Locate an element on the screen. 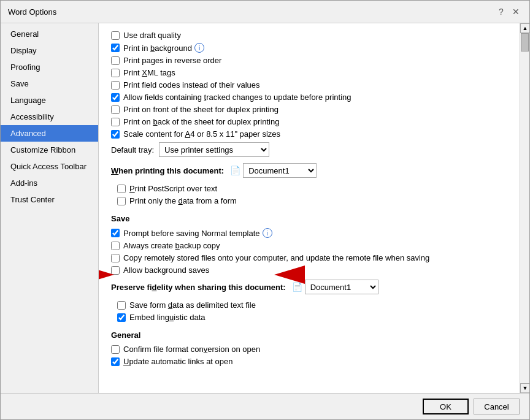 The width and height of the screenshot is (530, 420). option-allow-fields: Allow fields containing tracked changes … is located at coordinates (309, 97).